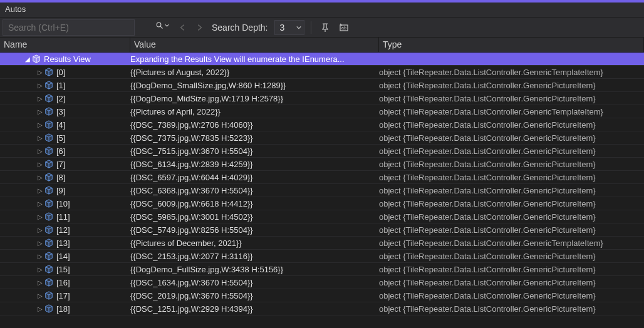 The height and width of the screenshot is (328, 644). I want to click on row-name: [15], so click(63, 269).